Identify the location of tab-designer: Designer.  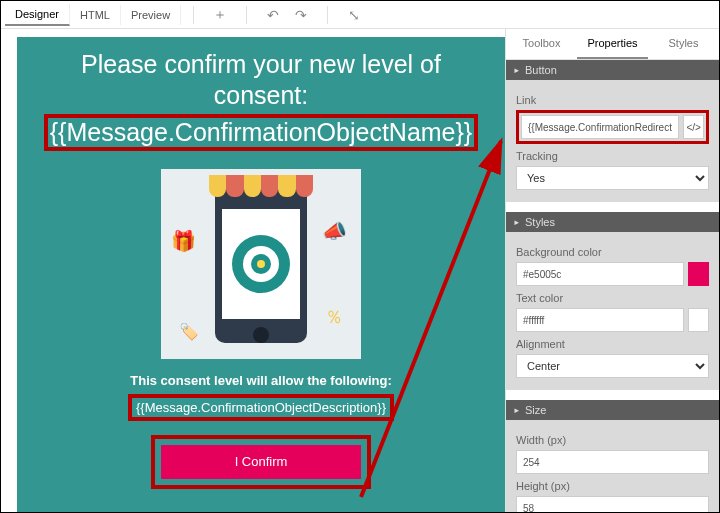
(38, 15).